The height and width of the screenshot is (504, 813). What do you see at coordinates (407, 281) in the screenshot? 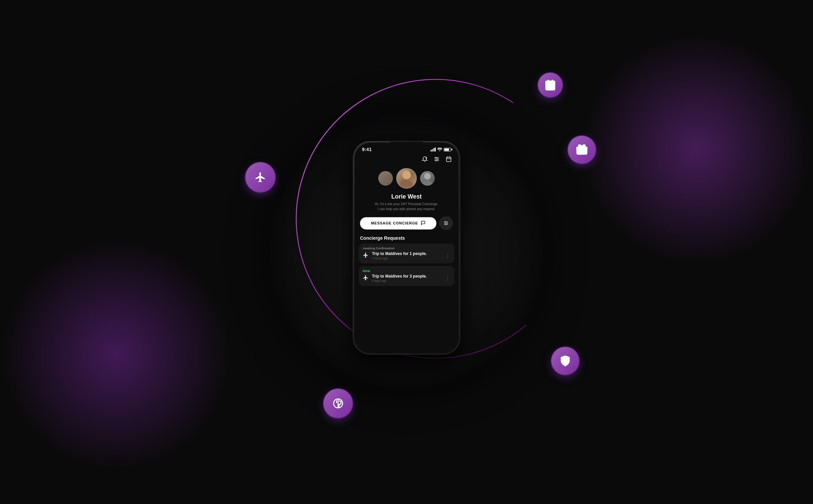
I see `request-time-2: 2 days ago` at bounding box center [407, 281].